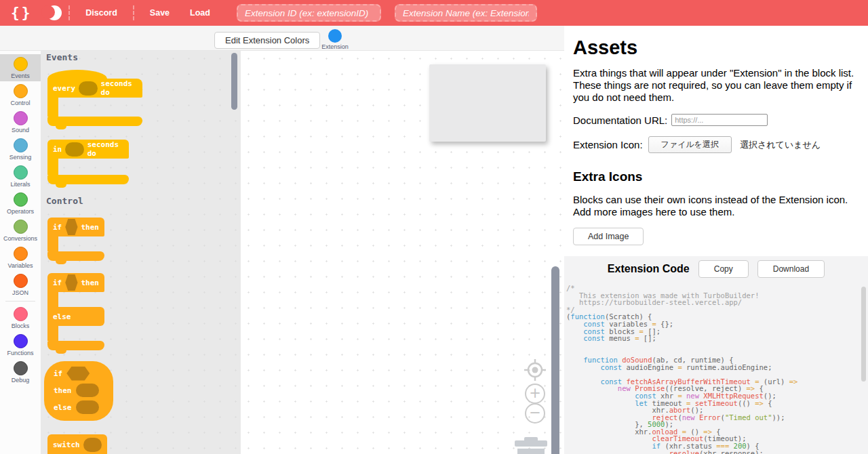 This screenshot has height=454, width=868. What do you see at coordinates (102, 13) in the screenshot?
I see `discord-button: Discord` at bounding box center [102, 13].